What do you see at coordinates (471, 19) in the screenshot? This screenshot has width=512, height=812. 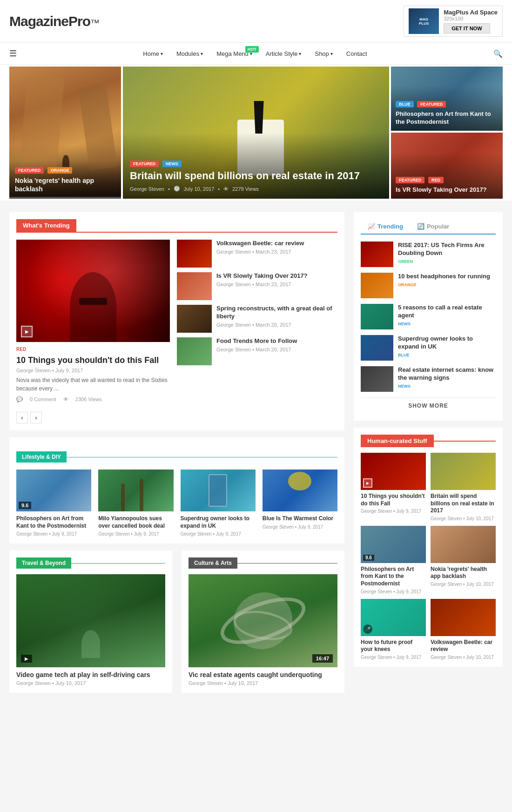 I see `ad-size: 320x100` at bounding box center [471, 19].